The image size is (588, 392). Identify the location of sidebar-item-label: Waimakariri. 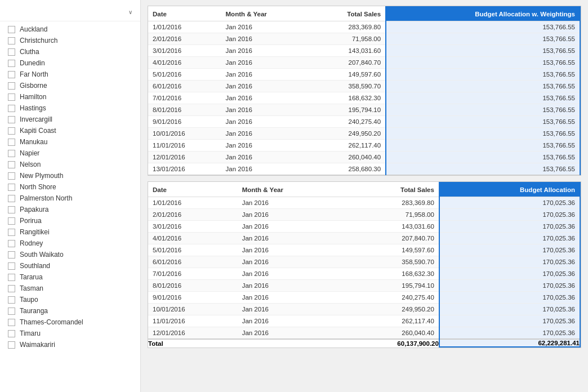
(37, 345).